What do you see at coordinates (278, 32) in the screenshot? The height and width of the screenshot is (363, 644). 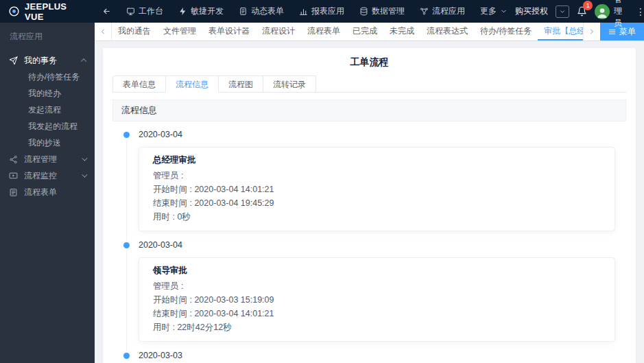 I see `open-tab: 流程设计` at bounding box center [278, 32].